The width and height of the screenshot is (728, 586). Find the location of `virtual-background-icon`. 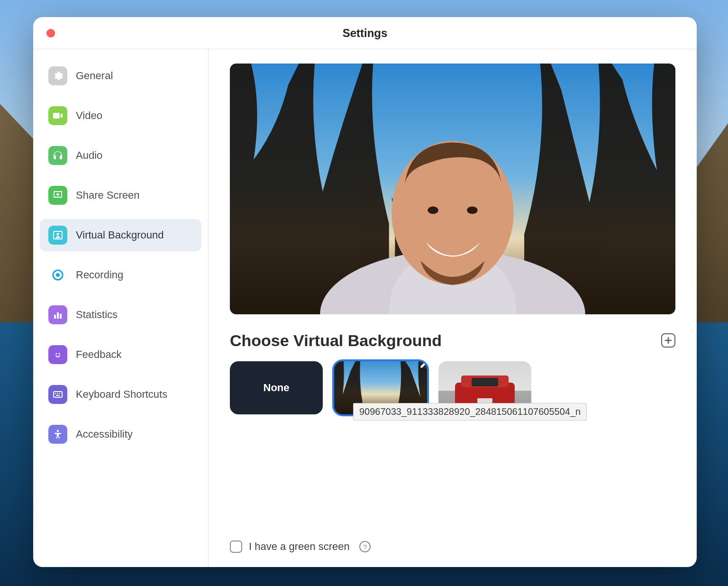

virtual-background-icon is located at coordinates (58, 235).